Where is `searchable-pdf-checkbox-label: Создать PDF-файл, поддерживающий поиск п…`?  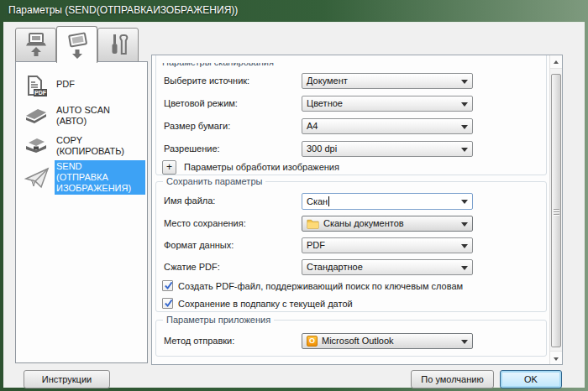
searchable-pdf-checkbox-label: Создать PDF-файл, поддерживающий поиск п… is located at coordinates (321, 286).